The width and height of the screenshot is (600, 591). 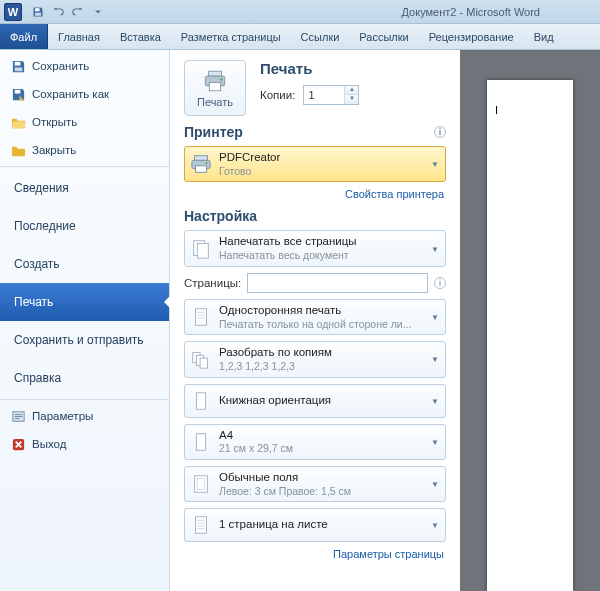 I want to click on tab-references: Ссылки, so click(x=320, y=36).